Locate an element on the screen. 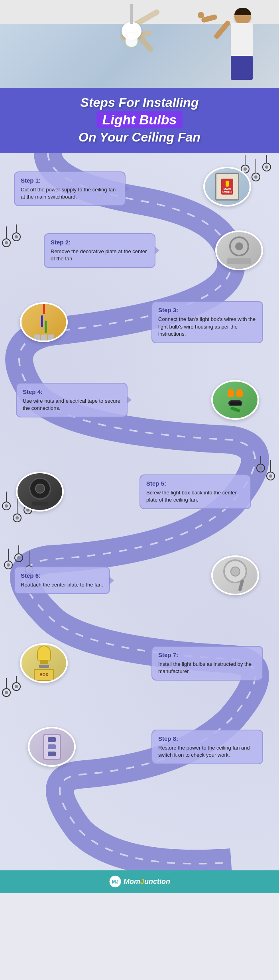  step-1-label: Step 1: is located at coordinates (70, 180).